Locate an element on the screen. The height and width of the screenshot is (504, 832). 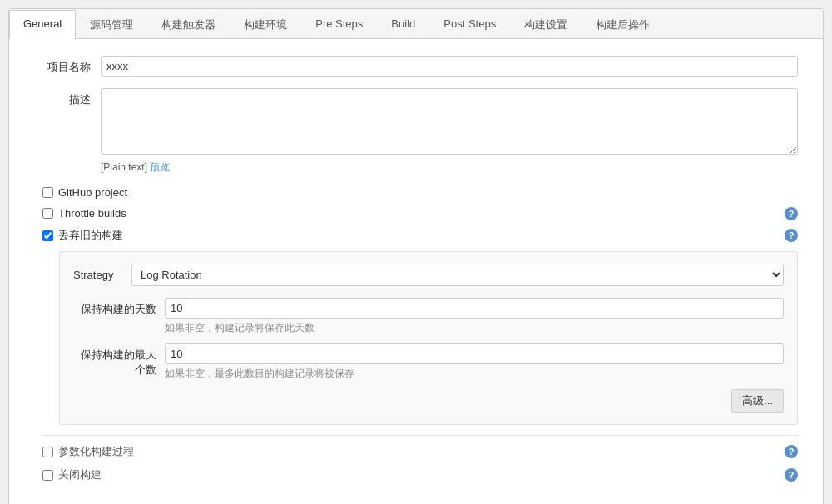
github-project-checkbox is located at coordinates (48, 193).